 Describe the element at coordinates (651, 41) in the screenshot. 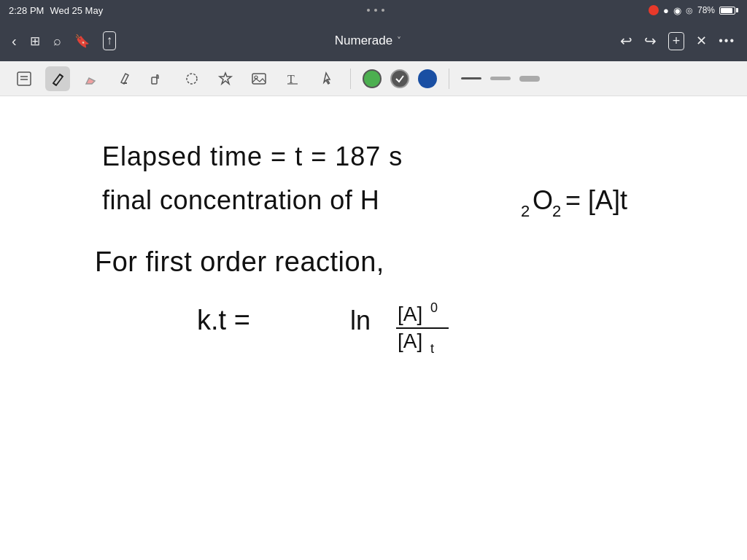

I see `redo-button: ↪` at that location.